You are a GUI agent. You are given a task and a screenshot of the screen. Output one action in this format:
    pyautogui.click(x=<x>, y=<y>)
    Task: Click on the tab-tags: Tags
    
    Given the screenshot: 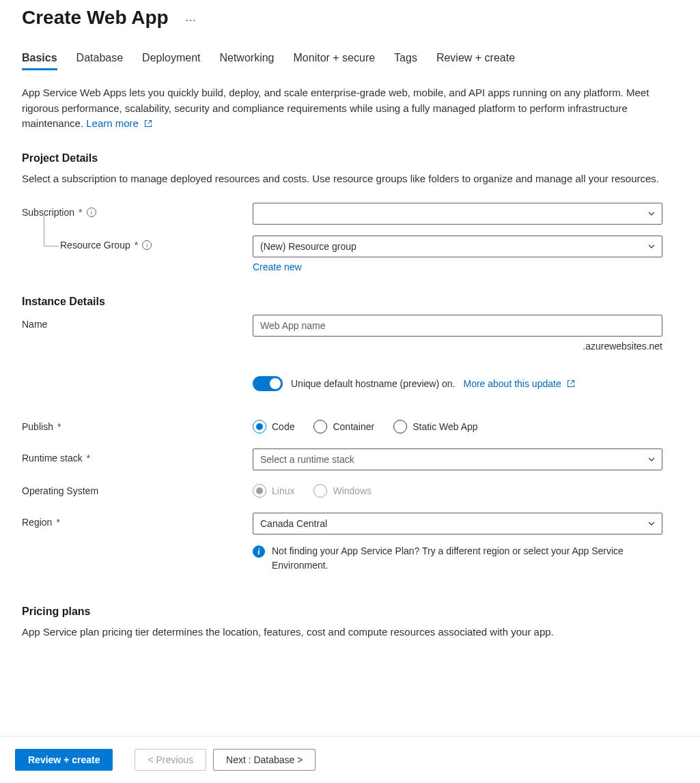 What is the action you would take?
    pyautogui.click(x=406, y=61)
    